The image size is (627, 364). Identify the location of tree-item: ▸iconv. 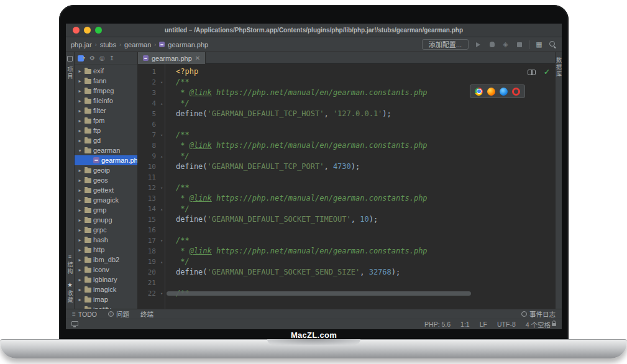
(106, 270).